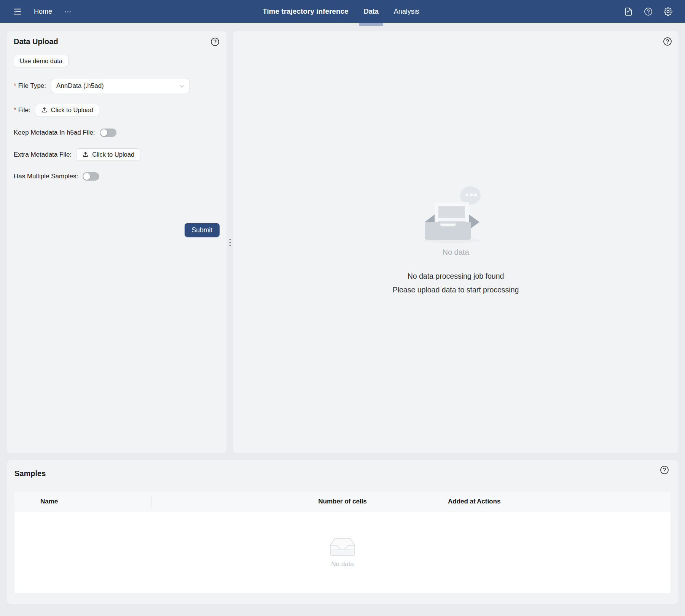  What do you see at coordinates (456, 252) in the screenshot?
I see `jobs-empty-caption: No data` at bounding box center [456, 252].